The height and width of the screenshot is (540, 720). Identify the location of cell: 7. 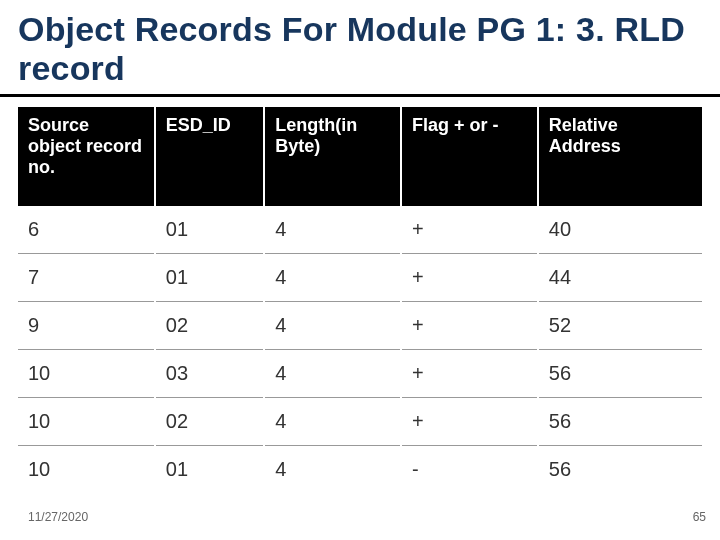
(86, 278).